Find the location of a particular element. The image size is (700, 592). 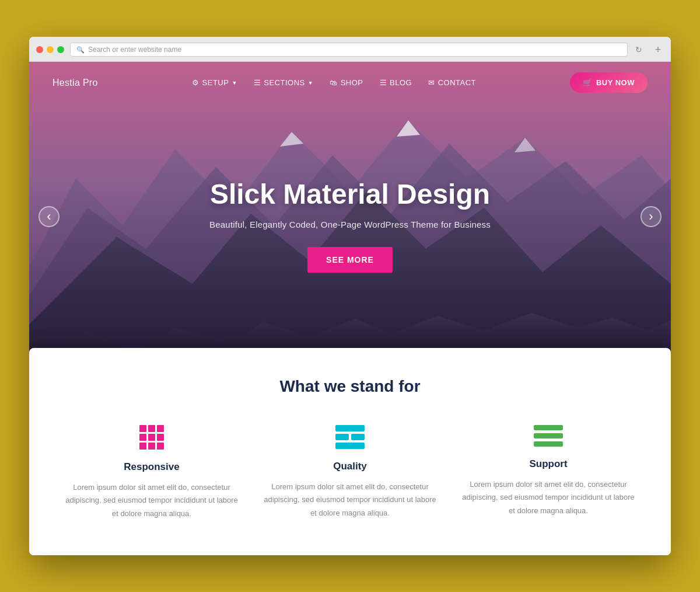

feature-support: Support Lorem ipsum dolor sit amet elit … is located at coordinates (548, 472).